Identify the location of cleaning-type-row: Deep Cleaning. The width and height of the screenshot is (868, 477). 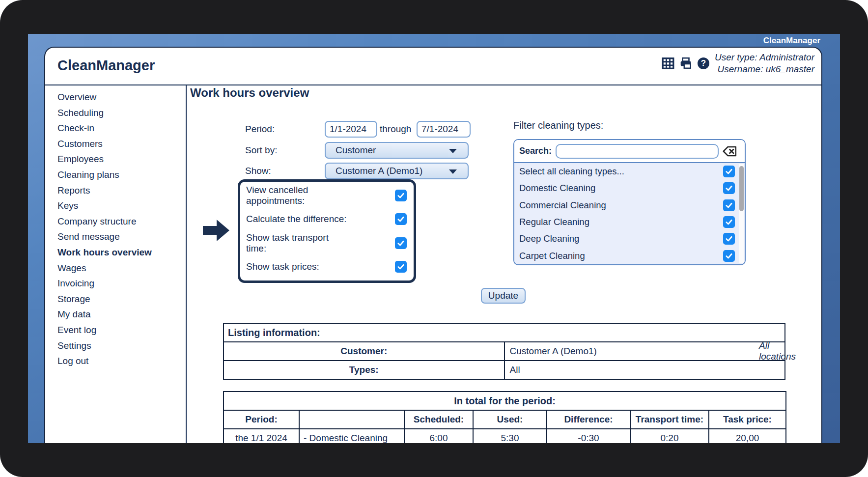
(630, 239).